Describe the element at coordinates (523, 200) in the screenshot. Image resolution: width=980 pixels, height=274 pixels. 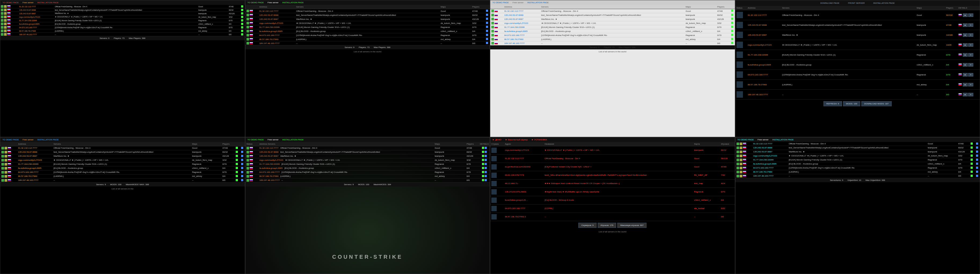
I see `ip-cell: fa.eufretica.group/L29…` at that location.